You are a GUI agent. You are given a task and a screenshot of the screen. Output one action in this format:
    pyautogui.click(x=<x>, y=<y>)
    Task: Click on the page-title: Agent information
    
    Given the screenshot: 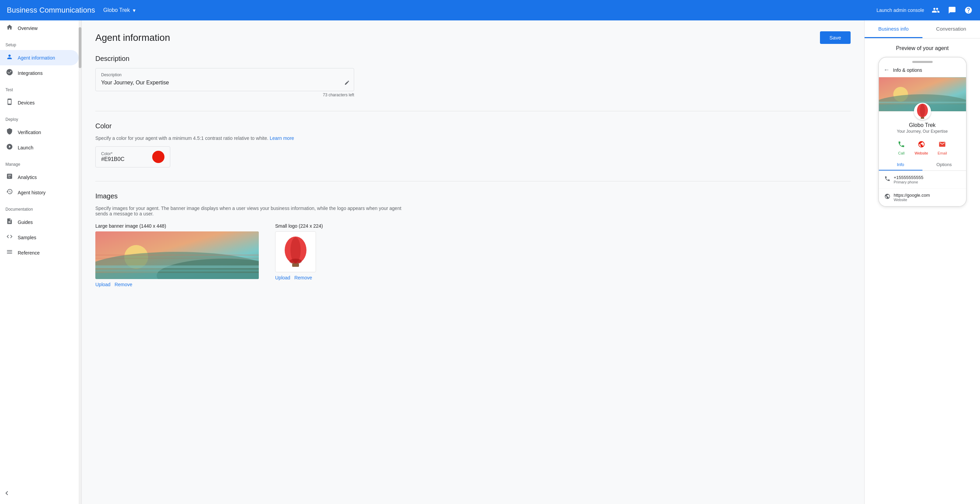 What is the action you would take?
    pyautogui.click(x=133, y=38)
    